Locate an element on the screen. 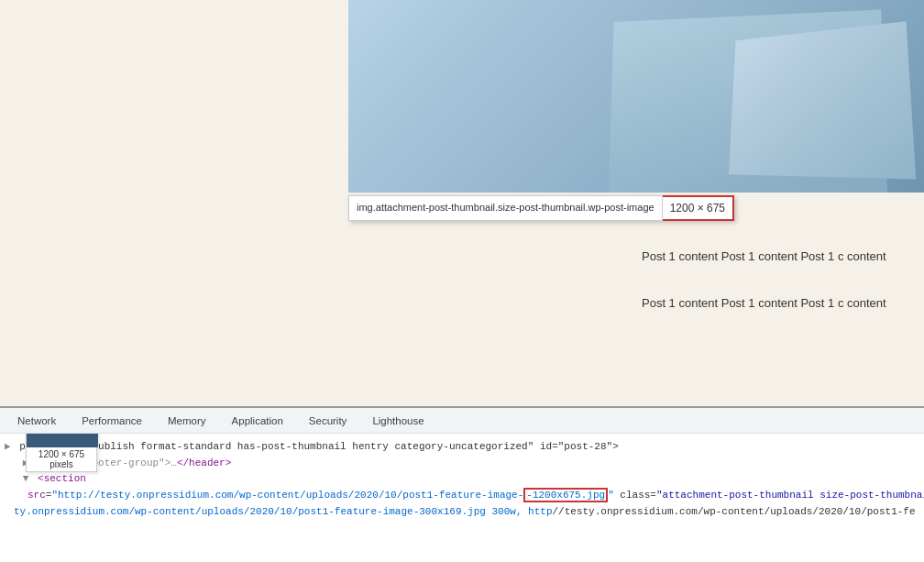 This screenshot has width=924, height=562. code-line-1: ▶ post status-publish format-standard ha… is located at coordinates (462, 446).